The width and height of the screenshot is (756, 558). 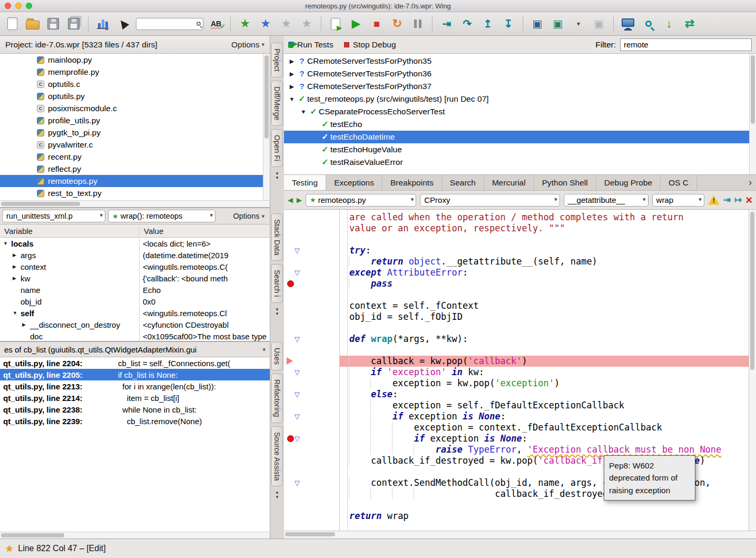 What do you see at coordinates (397, 24) in the screenshot?
I see `restart-debug-icon: ↻` at bounding box center [397, 24].